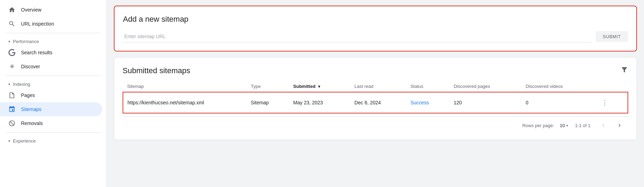 This screenshot has height=187, width=644. Describe the element at coordinates (51, 95) in the screenshot. I see `sidebar-item-pages: Pages` at that location.